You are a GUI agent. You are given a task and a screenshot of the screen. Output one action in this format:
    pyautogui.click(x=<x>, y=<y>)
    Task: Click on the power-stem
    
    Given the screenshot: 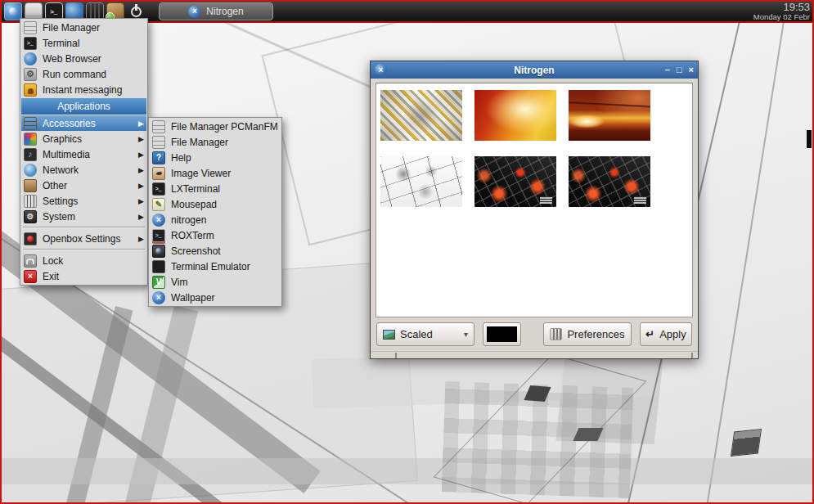 What is the action you would take?
    pyautogui.click(x=136, y=7)
    